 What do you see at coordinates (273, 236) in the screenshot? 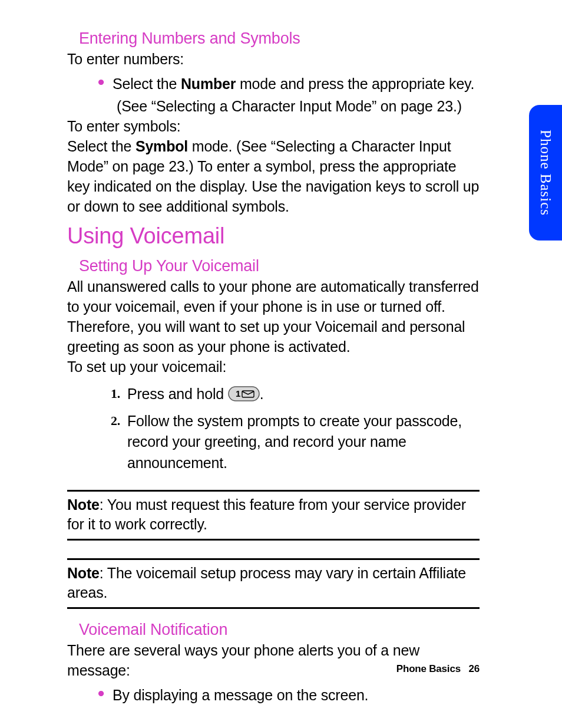
I see `heading-using-voicemail: Using Voicemail` at bounding box center [273, 236].